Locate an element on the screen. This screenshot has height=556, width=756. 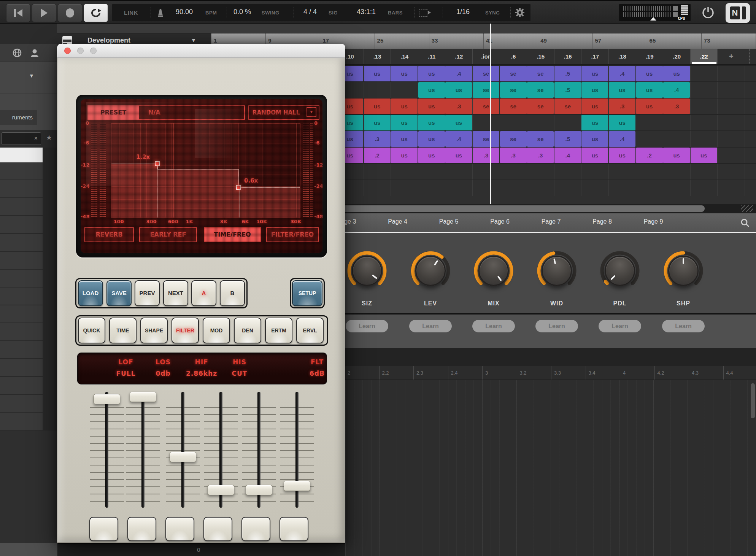
knob-pdl is located at coordinates (620, 271).